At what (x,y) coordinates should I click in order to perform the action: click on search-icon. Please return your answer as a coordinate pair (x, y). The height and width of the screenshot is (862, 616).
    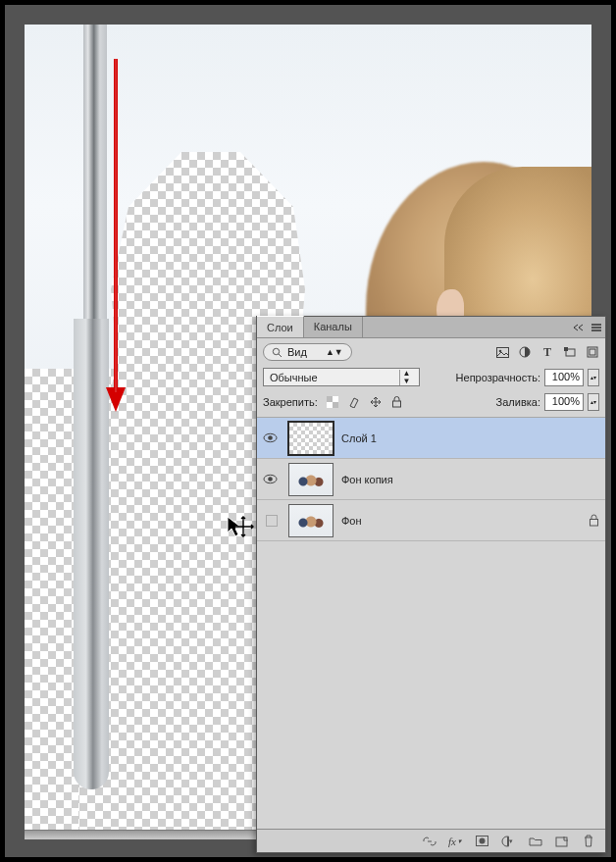
    Looking at the image, I should click on (277, 353).